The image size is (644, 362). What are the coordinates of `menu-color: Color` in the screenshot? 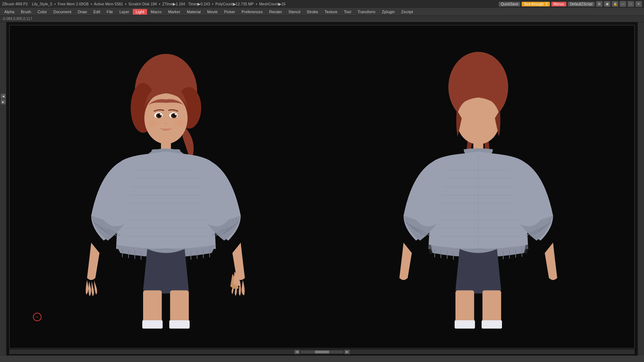 It's located at (42, 12).